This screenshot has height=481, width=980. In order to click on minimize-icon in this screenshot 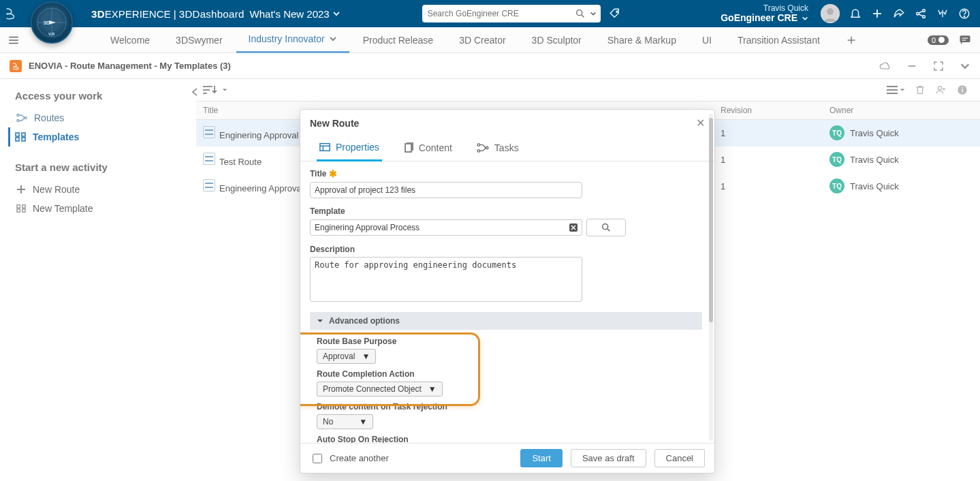, I will do `click(912, 66)`.